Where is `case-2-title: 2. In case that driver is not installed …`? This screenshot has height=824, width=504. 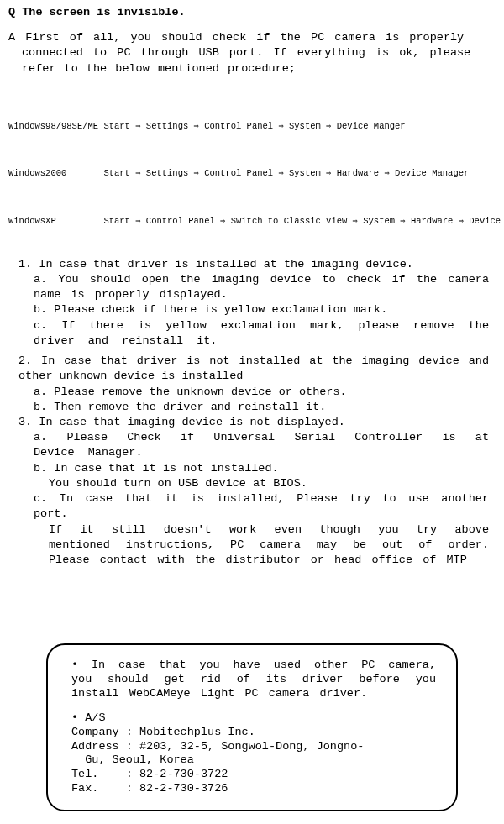 case-2-title: 2. In case that driver is not installed … is located at coordinates (254, 369).